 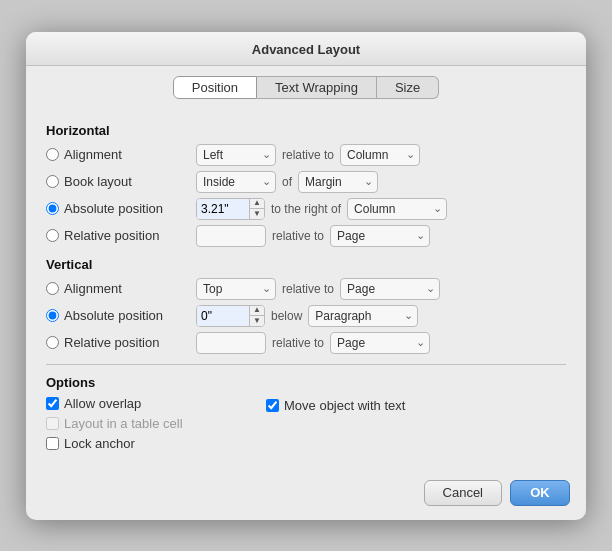 What do you see at coordinates (306, 209) in the screenshot?
I see `horizontal-absolute-right-label: to the right of` at bounding box center [306, 209].